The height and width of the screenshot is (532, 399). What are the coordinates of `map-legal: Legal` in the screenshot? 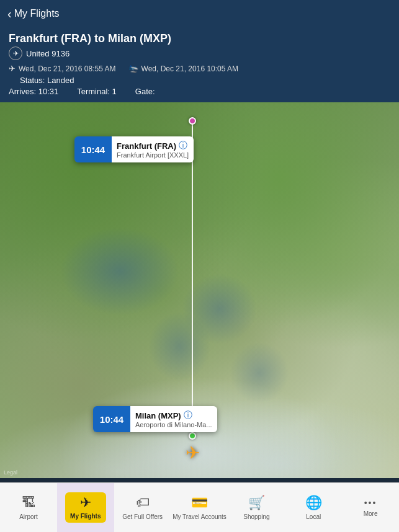 It's located at (11, 472).